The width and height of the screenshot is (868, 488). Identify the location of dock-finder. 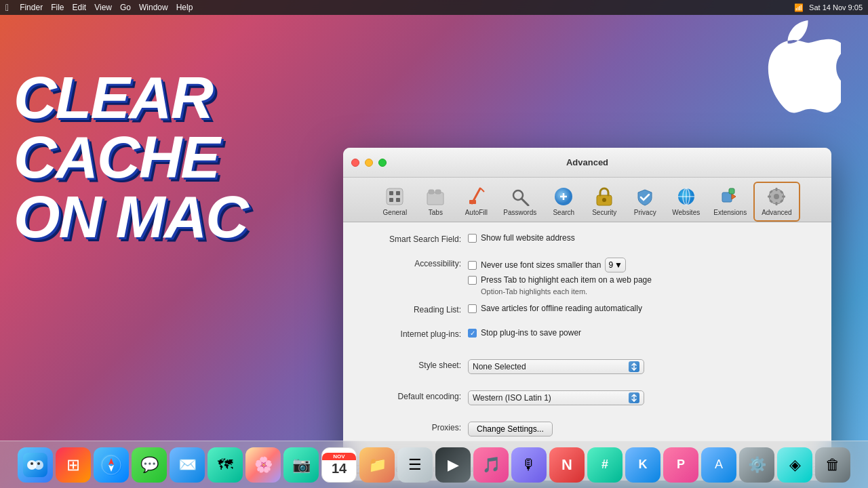
(35, 465).